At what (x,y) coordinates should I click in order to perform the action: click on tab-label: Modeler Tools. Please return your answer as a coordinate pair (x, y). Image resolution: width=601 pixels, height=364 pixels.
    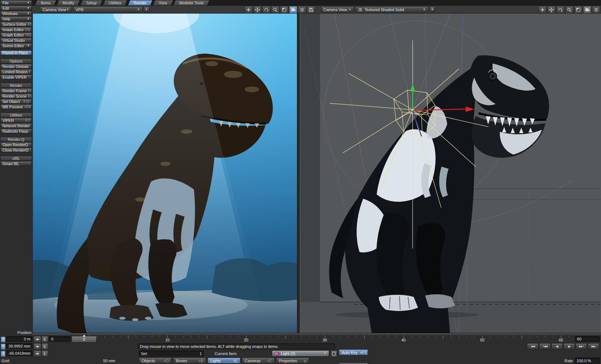
    Looking at the image, I should click on (191, 3).